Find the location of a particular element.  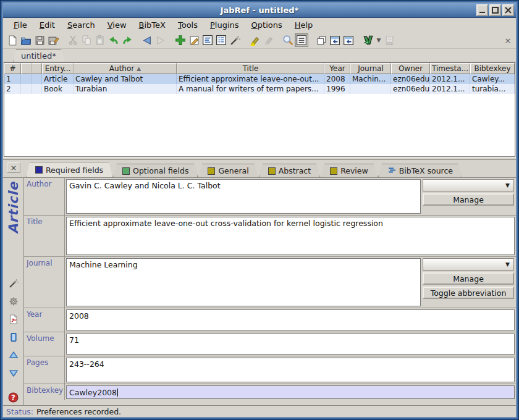

sort-ascending-icon: ▲ is located at coordinates (138, 69).